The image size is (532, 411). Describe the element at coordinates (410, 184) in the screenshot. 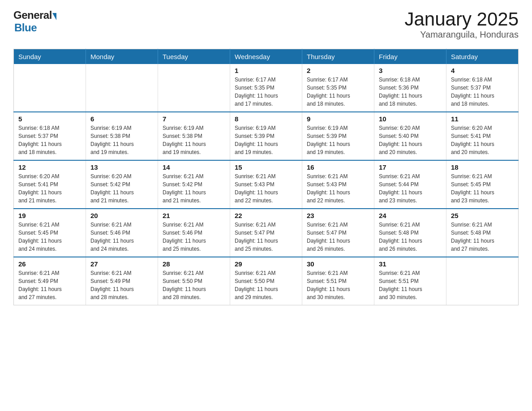

I see `calendar-cell: 17Sunrise: 6:21 AM Sunset: 5:44 PM Dayli…` at that location.